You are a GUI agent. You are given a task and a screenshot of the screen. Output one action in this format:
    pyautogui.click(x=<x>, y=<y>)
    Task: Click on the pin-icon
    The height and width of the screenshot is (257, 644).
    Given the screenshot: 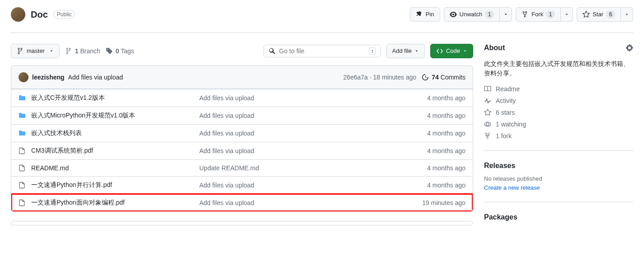 What is the action you would take?
    pyautogui.click(x=419, y=14)
    